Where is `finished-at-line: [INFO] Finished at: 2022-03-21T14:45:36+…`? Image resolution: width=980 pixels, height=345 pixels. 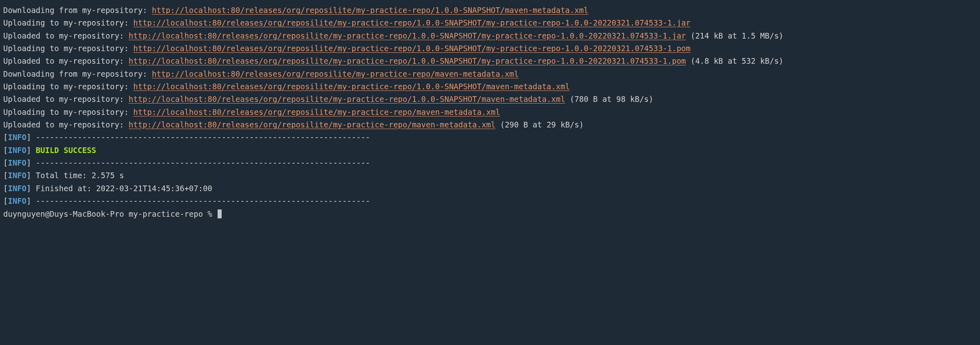
finished-at-line: [INFO] Finished at: 2022-03-21T14:45:36+… is located at coordinates (490, 188).